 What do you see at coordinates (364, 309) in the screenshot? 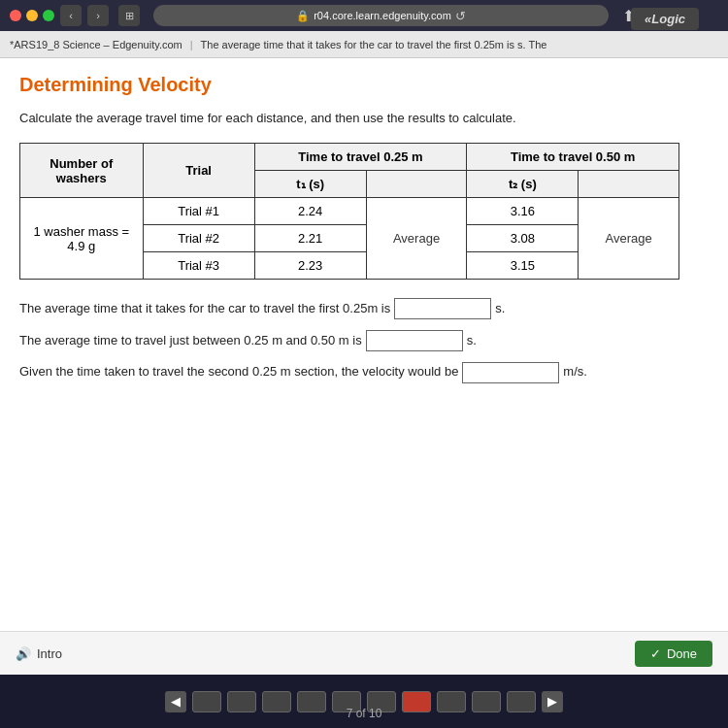
I see `question-1: The average time that it takes for the c…` at bounding box center [364, 309].